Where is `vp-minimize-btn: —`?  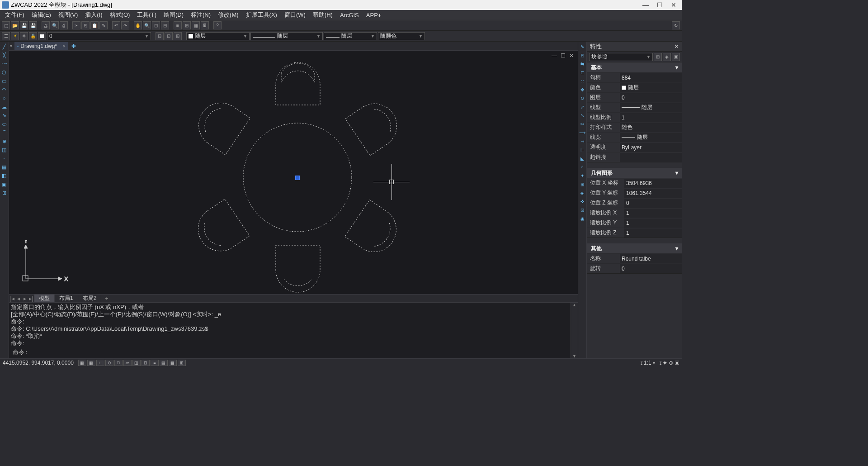
vp-minimize-btn: — is located at coordinates (554, 56).